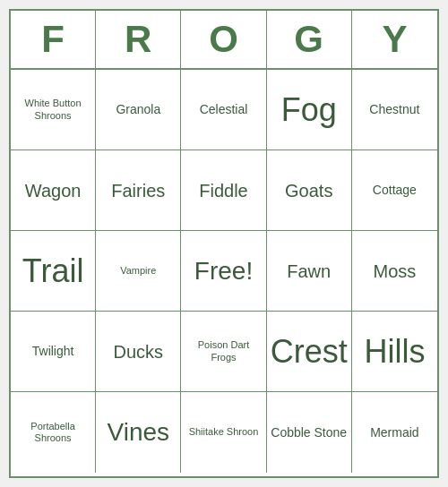 This screenshot has width=448, height=487. Describe the element at coordinates (54, 110) in the screenshot. I see `bingo-cell: White Button Shroons` at that location.